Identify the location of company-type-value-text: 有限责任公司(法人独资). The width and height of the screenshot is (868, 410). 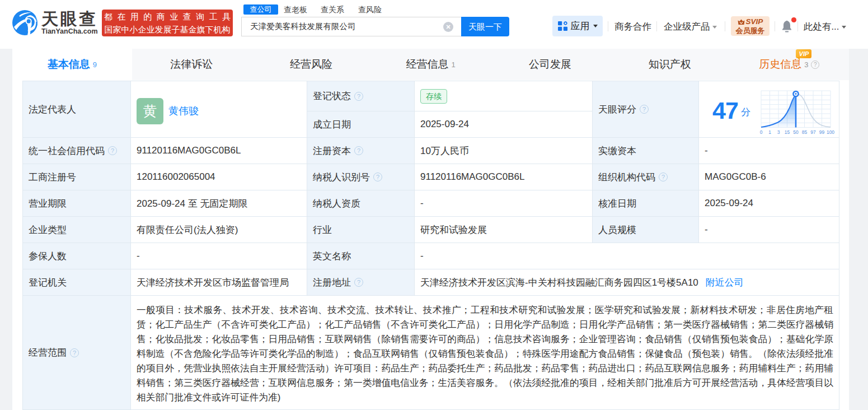
(187, 230).